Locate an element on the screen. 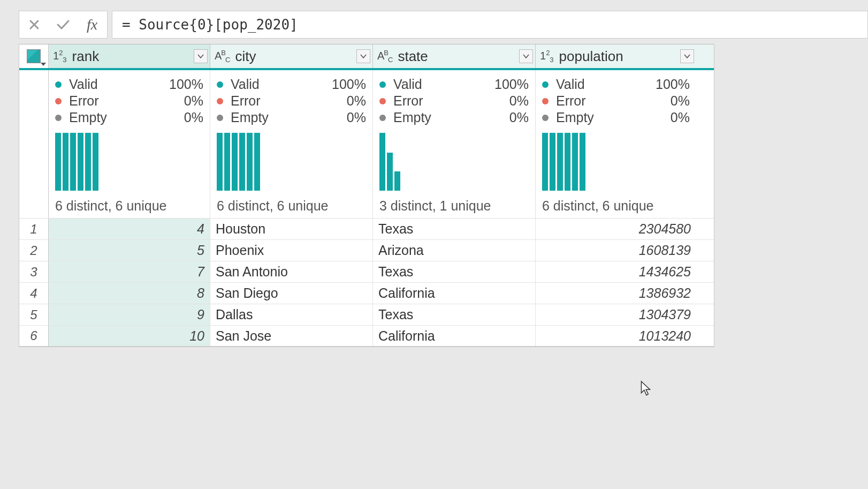 This screenshot has width=868, height=489. table-row: 37San AntonioTexas1434625 is located at coordinates (367, 272).